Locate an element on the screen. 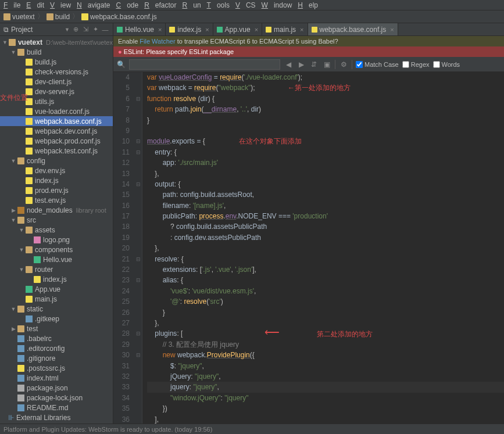  tree-item-package-json: package.json is located at coordinates (56, 388).